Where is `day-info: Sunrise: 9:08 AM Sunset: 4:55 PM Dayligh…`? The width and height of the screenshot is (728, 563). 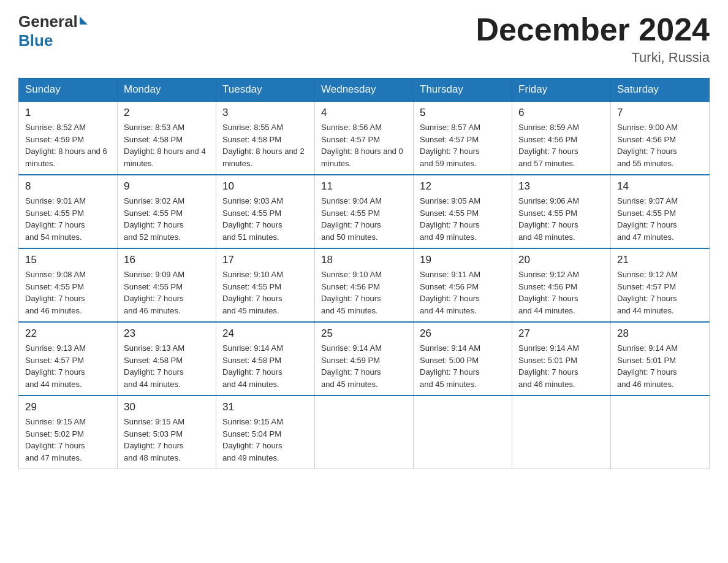 day-info: Sunrise: 9:08 AM Sunset: 4:55 PM Dayligh… is located at coordinates (68, 293).